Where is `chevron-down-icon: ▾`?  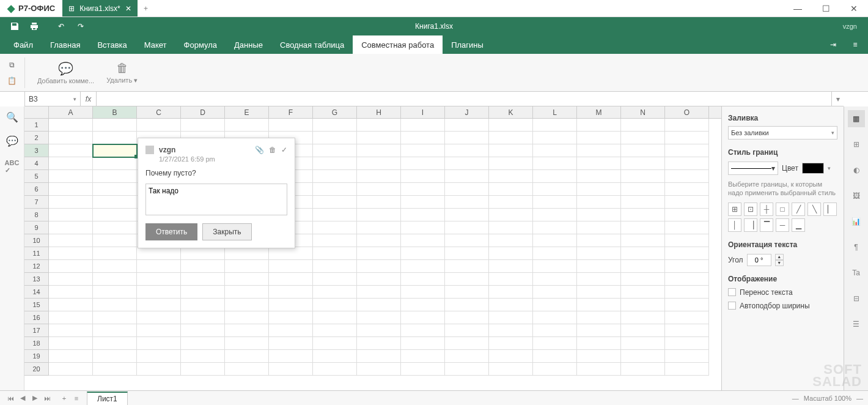
chevron-down-icon: ▾ is located at coordinates (75, 99).